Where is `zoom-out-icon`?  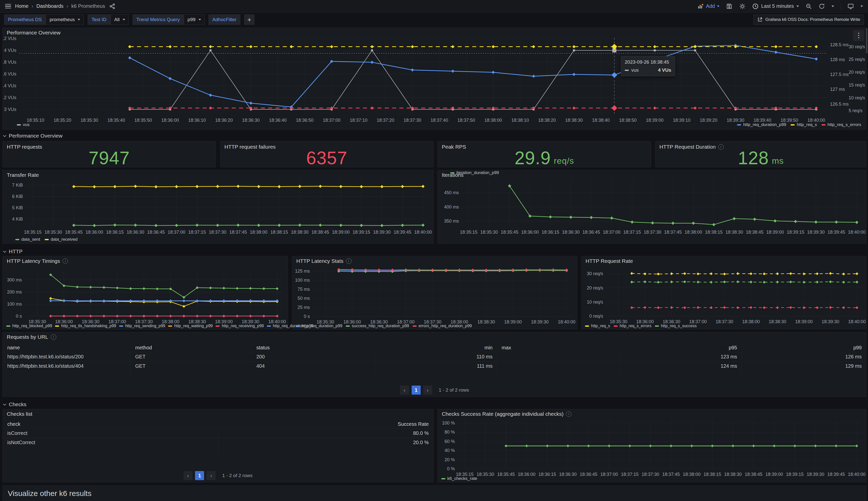
zoom-out-icon is located at coordinates (809, 6).